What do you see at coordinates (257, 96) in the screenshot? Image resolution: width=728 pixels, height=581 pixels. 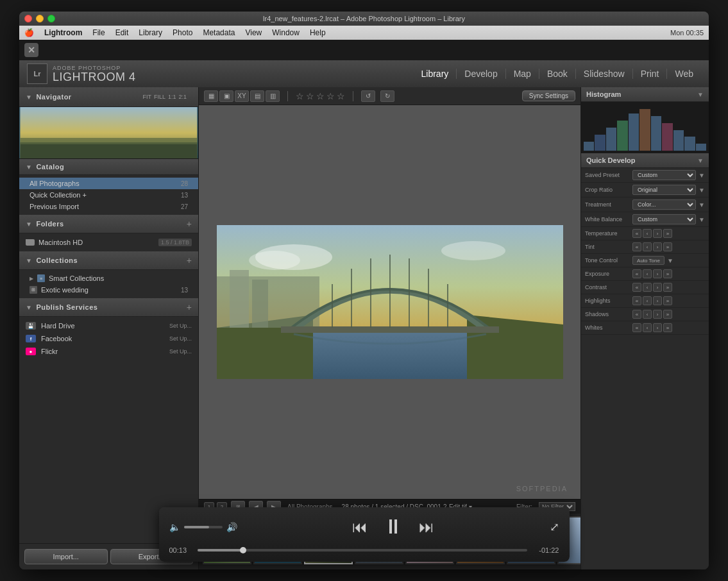 I see `survey-view-btn: ▤` at bounding box center [257, 96].